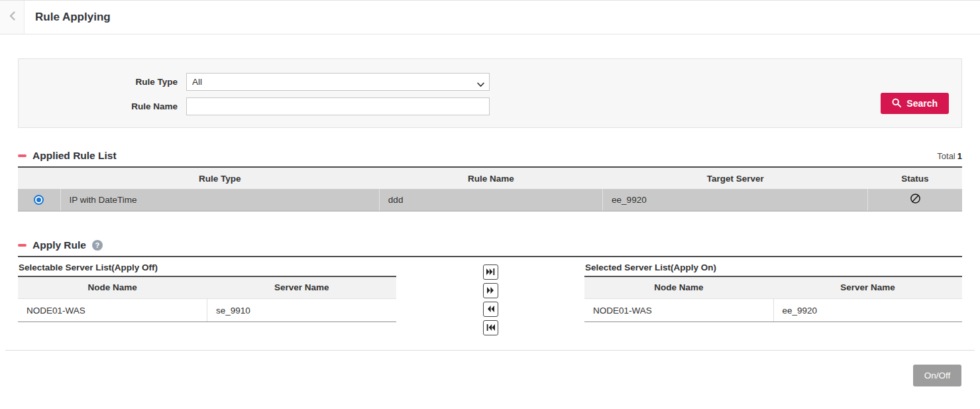 The height and width of the screenshot is (409, 980). Describe the element at coordinates (207, 300) in the screenshot. I see `selectable-server-table: Node Name Server Name NODE01-WAS se_9910` at that location.